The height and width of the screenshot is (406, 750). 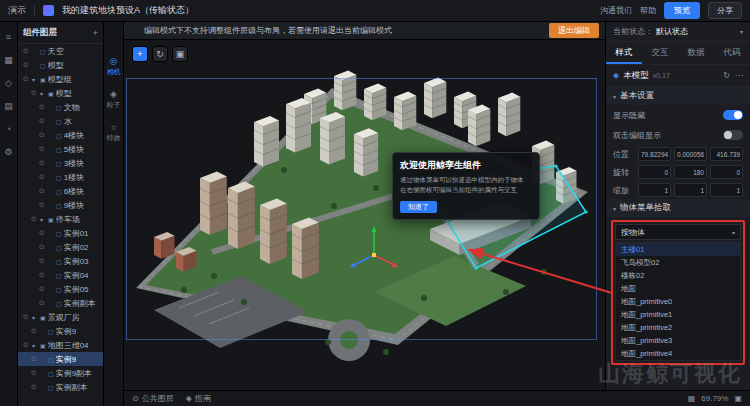 What do you see at coordinates (682, 10) in the screenshot?
I see `preview-button: 预览` at bounding box center [682, 10].